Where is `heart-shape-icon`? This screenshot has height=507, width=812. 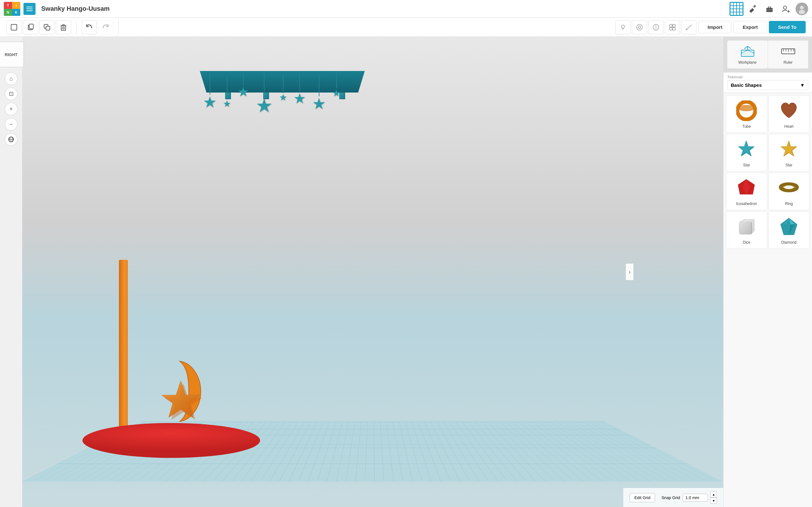 heart-shape-icon is located at coordinates (789, 111).